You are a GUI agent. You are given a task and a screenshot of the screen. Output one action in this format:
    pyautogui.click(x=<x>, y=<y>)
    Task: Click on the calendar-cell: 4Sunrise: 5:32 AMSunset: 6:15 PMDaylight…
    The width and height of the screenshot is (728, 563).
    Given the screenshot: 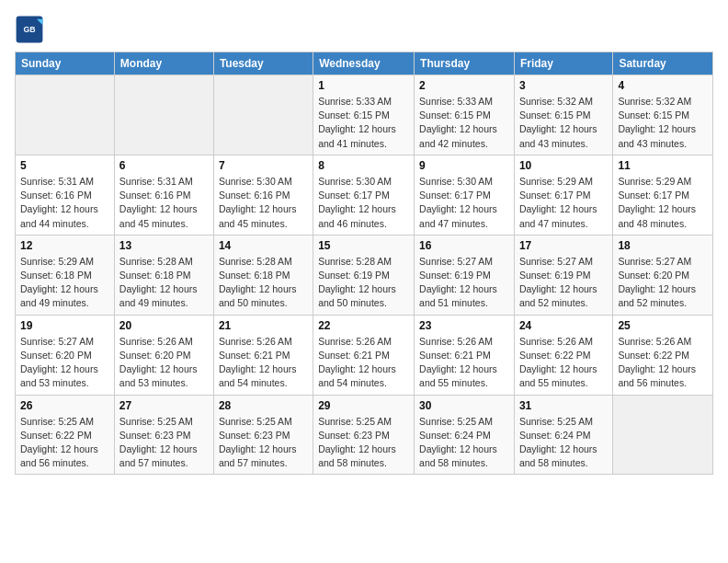 What is the action you would take?
    pyautogui.click(x=664, y=116)
    